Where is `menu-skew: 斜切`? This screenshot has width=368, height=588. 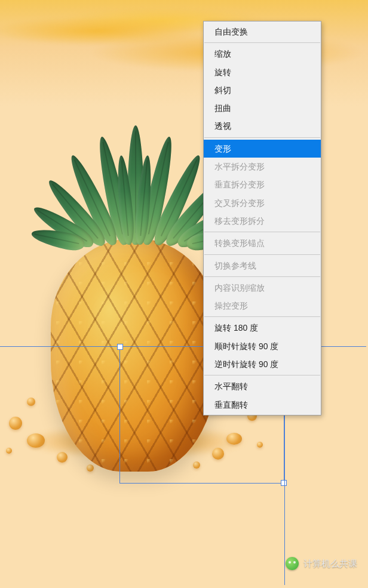 menu-skew: 斜切 is located at coordinates (262, 90).